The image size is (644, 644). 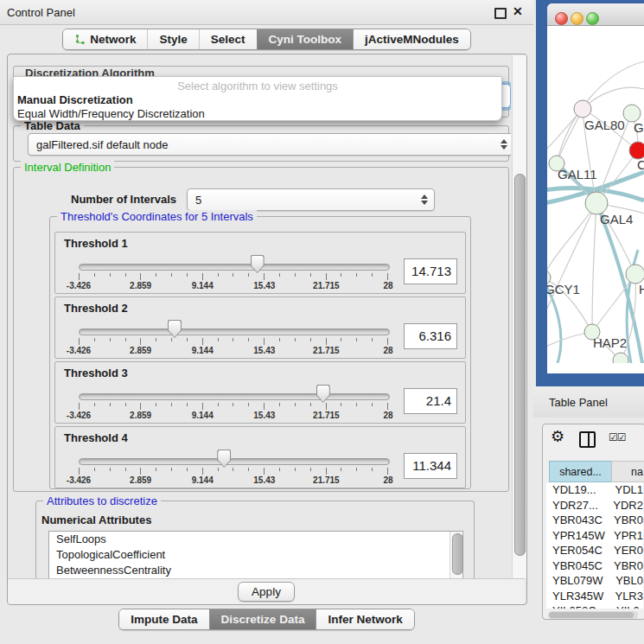 What do you see at coordinates (501, 14) in the screenshot?
I see `float-window-icon` at bounding box center [501, 14].